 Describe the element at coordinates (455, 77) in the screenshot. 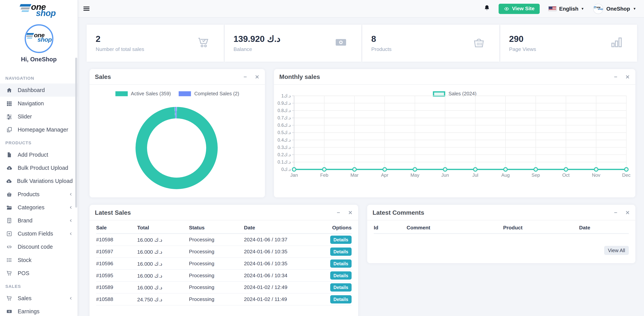

I see `monthly-panel-header: Monthly sales` at that location.